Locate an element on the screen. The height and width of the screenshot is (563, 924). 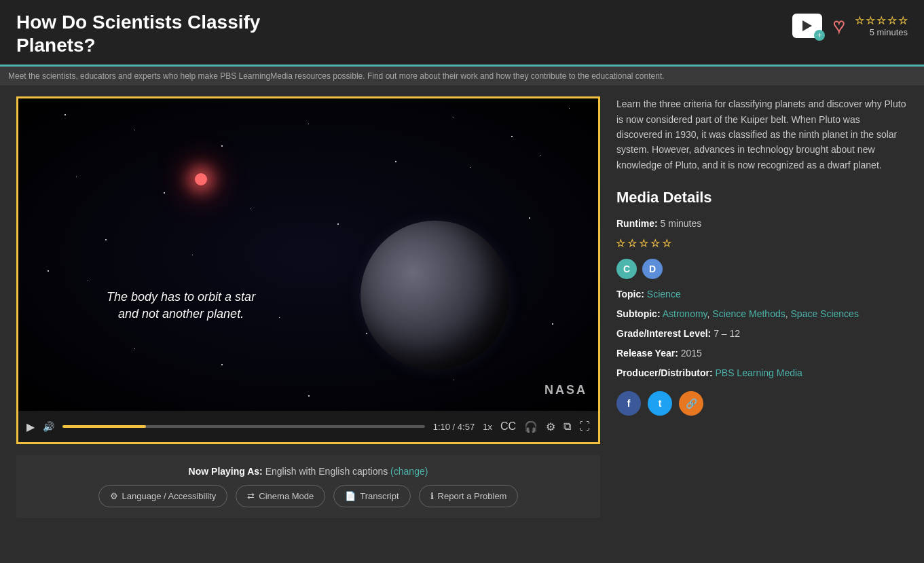
video-caption: The body has to orbit a starand not anot… is located at coordinates (181, 306).